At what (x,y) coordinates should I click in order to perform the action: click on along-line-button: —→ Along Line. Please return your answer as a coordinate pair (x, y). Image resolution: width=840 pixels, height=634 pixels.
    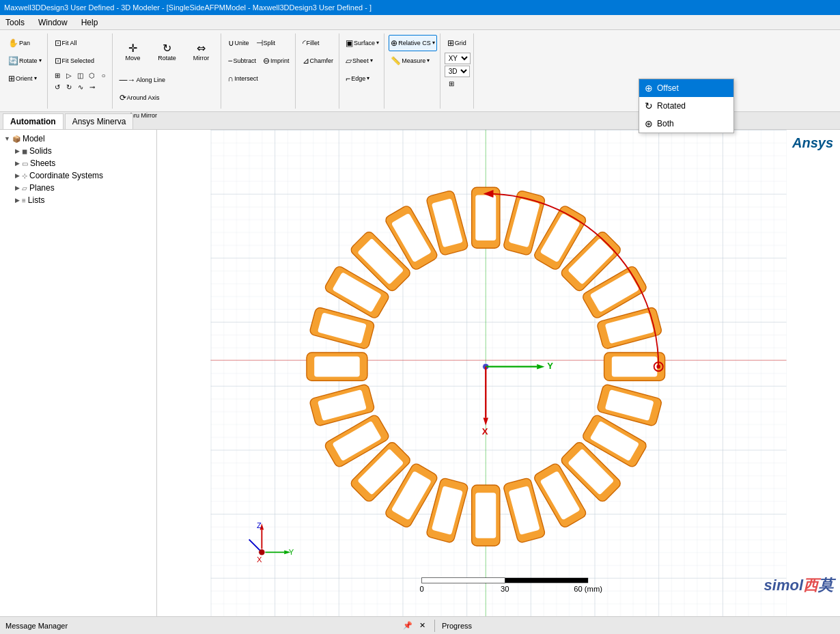
    Looking at the image, I should click on (143, 80).